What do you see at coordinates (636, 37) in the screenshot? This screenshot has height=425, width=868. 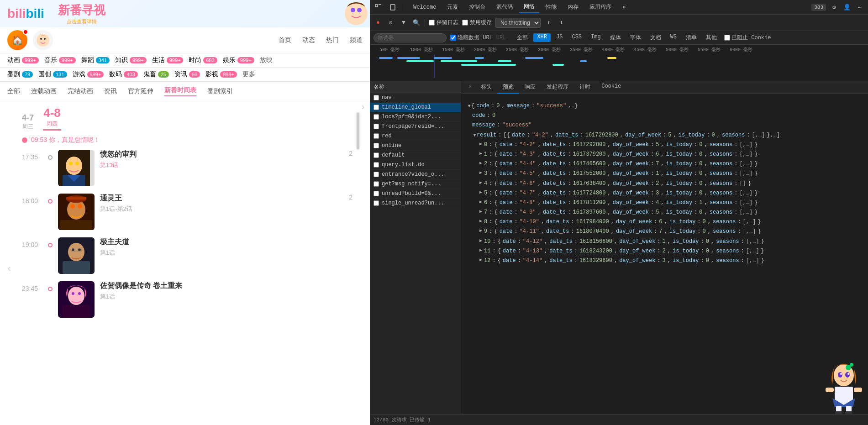 I see `filter-font: 字体` at bounding box center [636, 37].